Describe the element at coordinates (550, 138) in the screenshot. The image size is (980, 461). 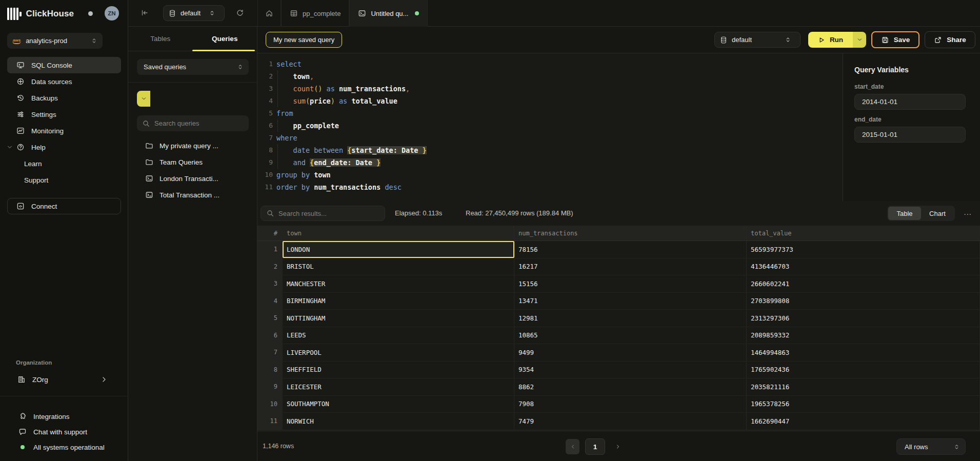
I see `code-line: 7where` at that location.